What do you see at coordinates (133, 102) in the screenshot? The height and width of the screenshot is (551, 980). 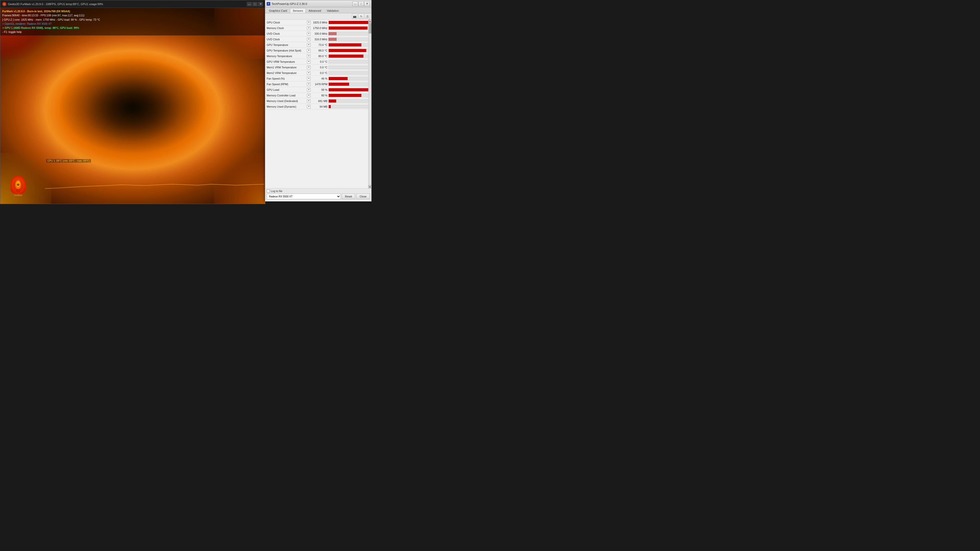 I see `furmark-window: G Geeks3D FurMark v1.20.9.0 - 108FPS, GP…` at bounding box center [133, 102].